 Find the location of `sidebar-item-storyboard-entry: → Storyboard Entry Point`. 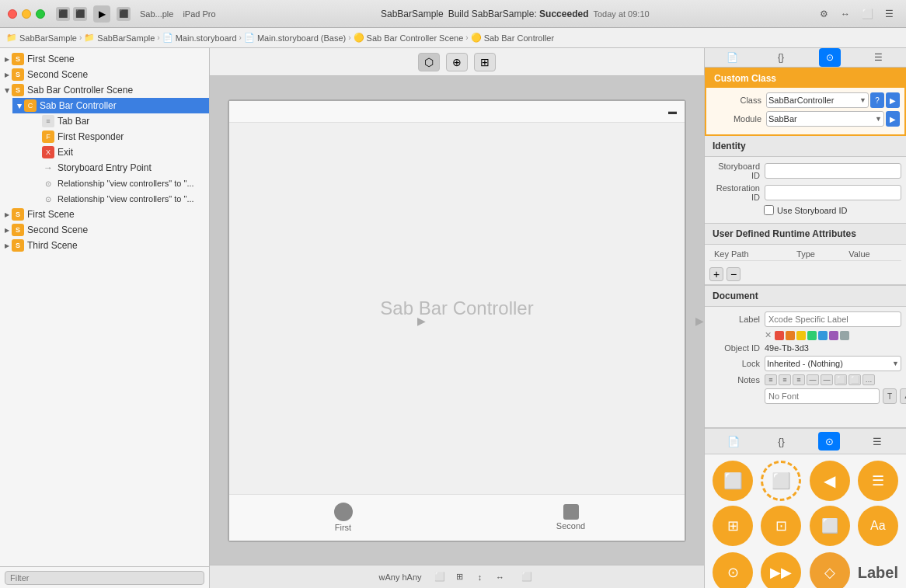

sidebar-item-storyboard-entry: → Storyboard Entry Point is located at coordinates (117, 168).